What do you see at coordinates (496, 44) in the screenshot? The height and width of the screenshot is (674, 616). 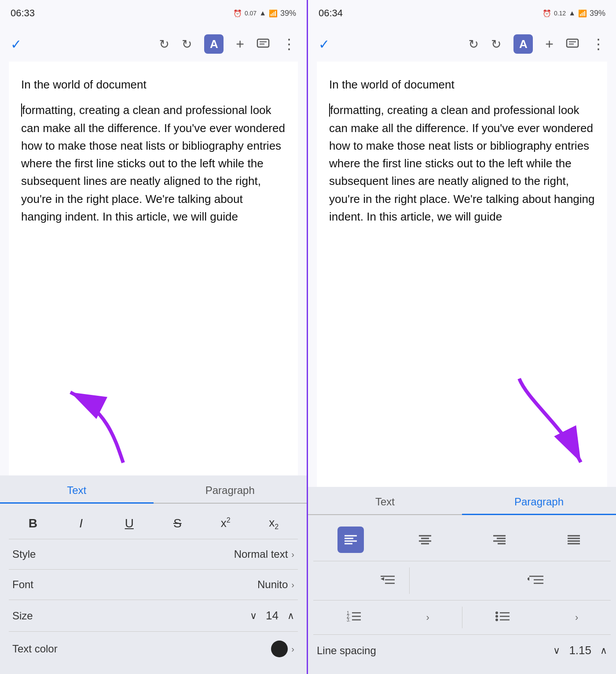 I see `redo-button-right: ↻` at bounding box center [496, 44].